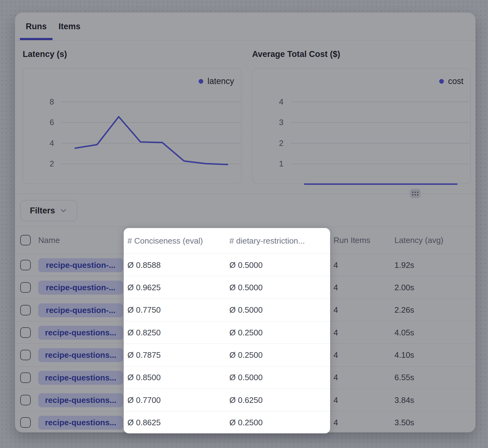 The width and height of the screenshot is (488, 448). I want to click on highlight-row: Ø 0.7750 Ø 0.5000, so click(227, 310).